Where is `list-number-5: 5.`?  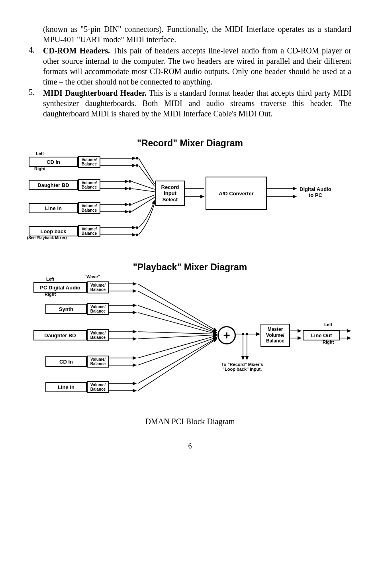
list-number-5: 5. is located at coordinates (36, 103).